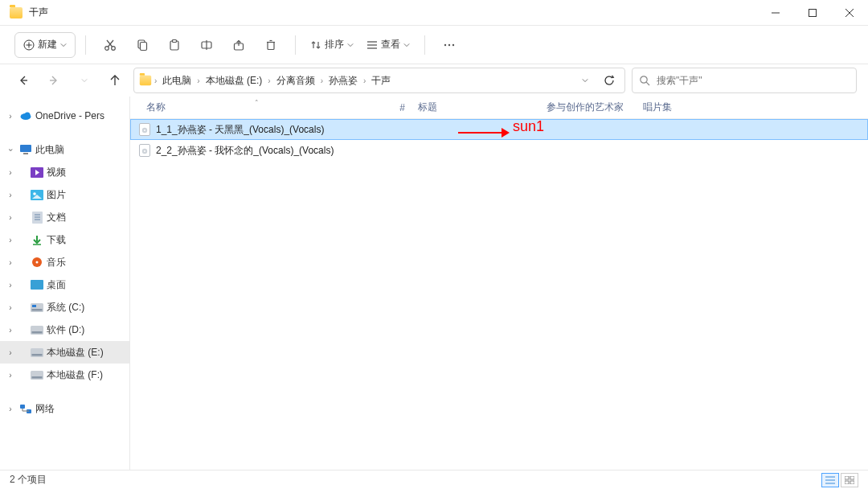 This screenshot has width=868, height=489. What do you see at coordinates (753, 80) in the screenshot?
I see `search-input` at bounding box center [753, 80].